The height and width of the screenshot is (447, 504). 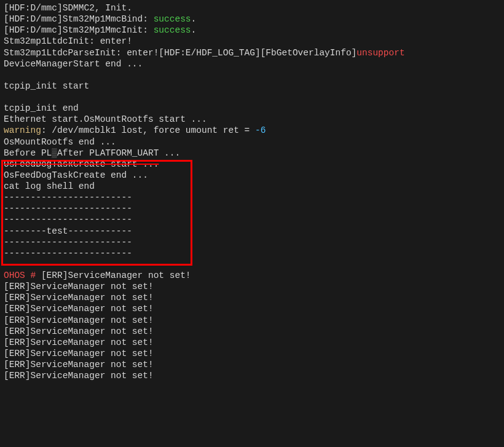 I want to click on text-segment: Ethernet start.OsMountRootfs start ..., so click(x=106, y=119).